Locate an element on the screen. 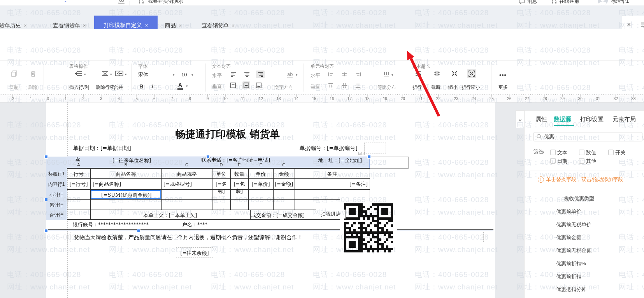 The height and width of the screenshot is (298, 644). tab-attributes: 属性 is located at coordinates (541, 119).